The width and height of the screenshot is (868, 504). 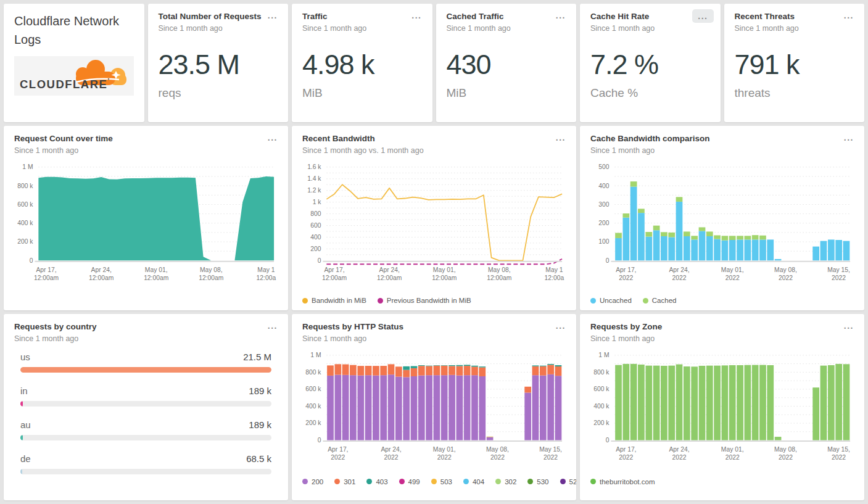 What do you see at coordinates (650, 93) in the screenshot?
I see `stat-unit: Cache %` at bounding box center [650, 93].